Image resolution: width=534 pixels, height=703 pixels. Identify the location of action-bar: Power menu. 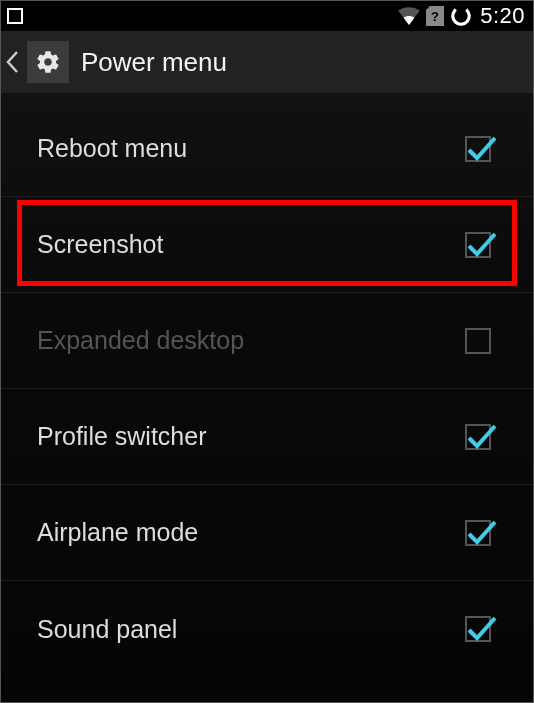
(267, 62).